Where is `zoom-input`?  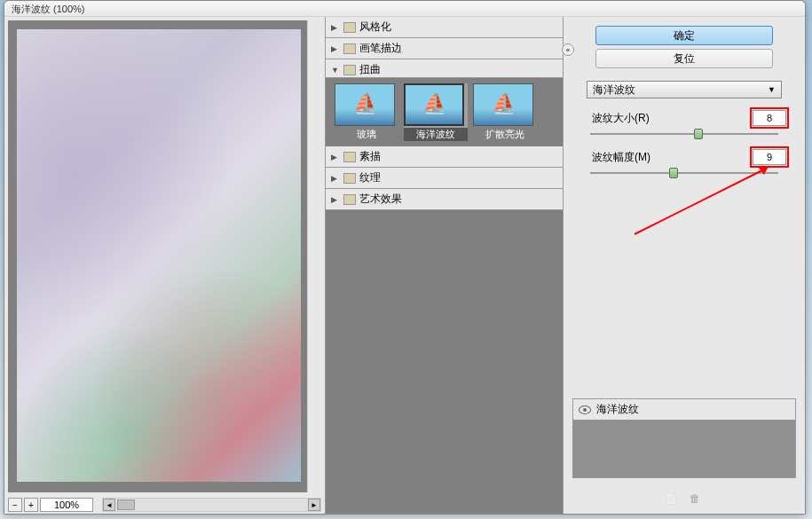 zoom-input is located at coordinates (67, 505).